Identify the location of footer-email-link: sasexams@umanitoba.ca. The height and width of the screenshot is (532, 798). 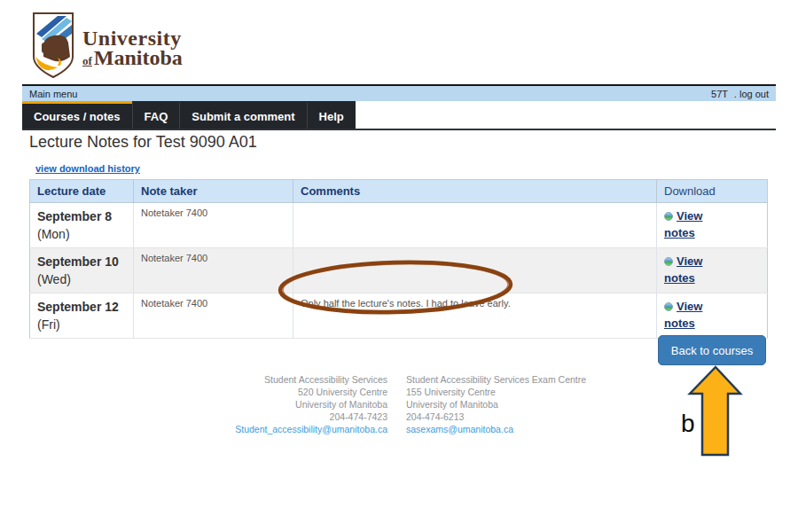
(459, 429).